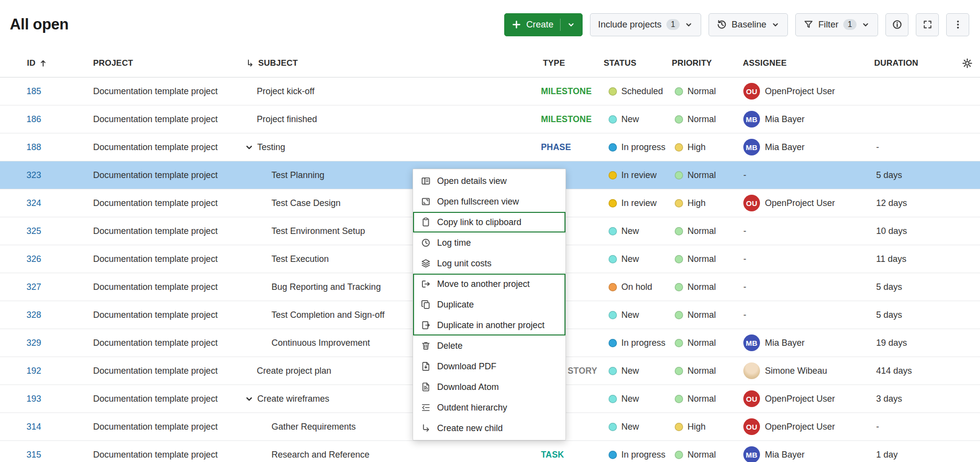 Image resolution: width=980 pixels, height=462 pixels. Describe the element at coordinates (298, 176) in the screenshot. I see `subject-text: Test Planning` at that location.